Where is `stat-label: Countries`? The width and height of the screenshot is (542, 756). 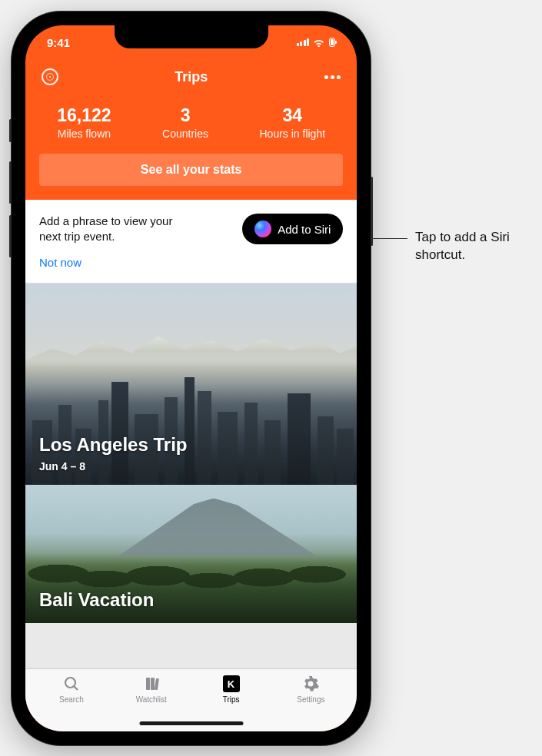 stat-label: Countries is located at coordinates (185, 134).